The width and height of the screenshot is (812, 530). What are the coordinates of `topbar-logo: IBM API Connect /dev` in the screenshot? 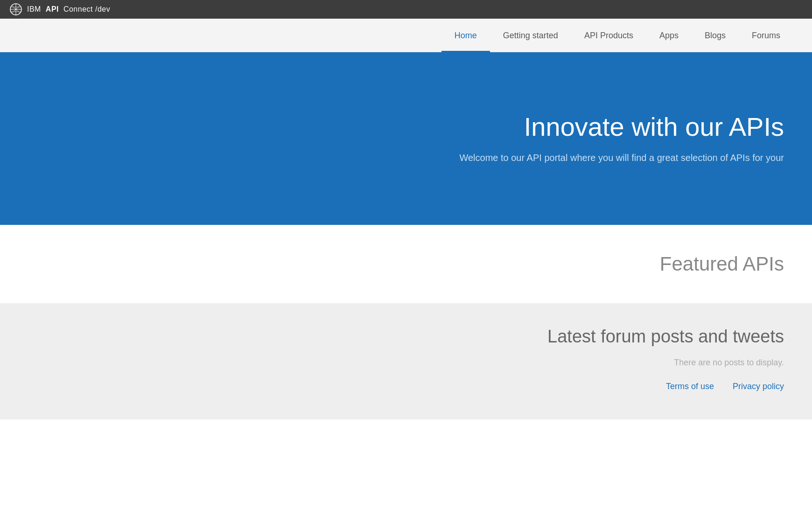 It's located at (60, 9).